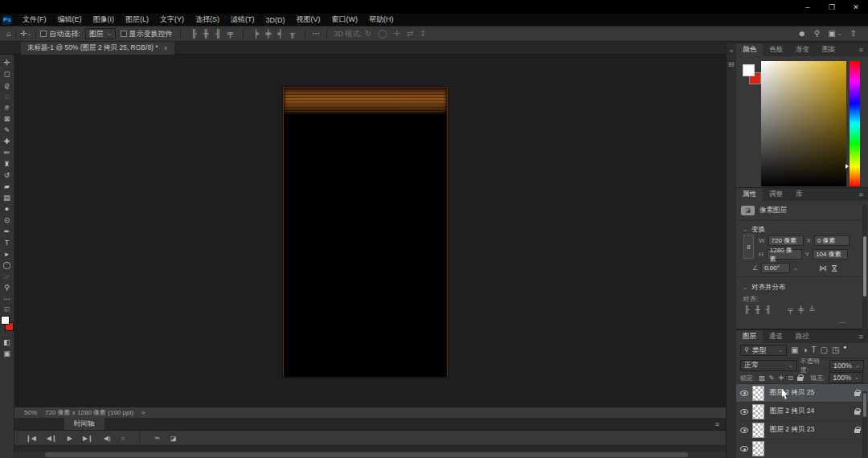 This screenshot has width=868, height=458. Describe the element at coordinates (847, 366) in the screenshot. I see `opacity-dropdown: 100% ⌄` at that location.